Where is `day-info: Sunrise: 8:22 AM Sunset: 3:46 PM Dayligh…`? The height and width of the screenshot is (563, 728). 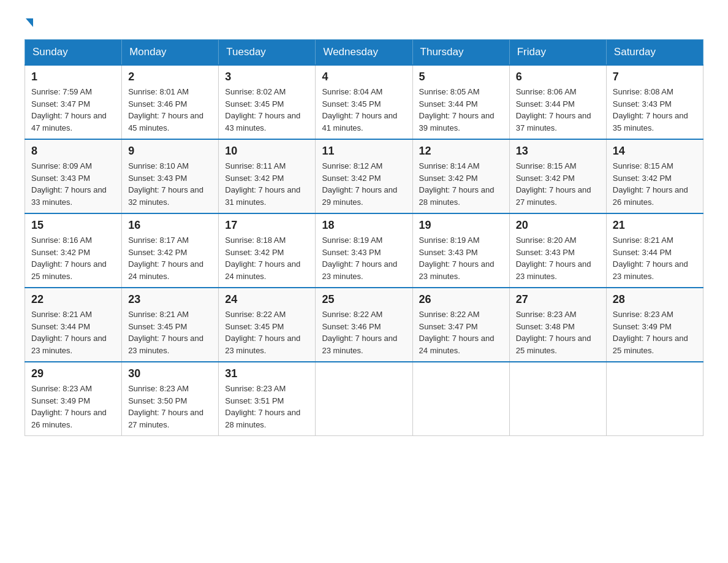 day-info: Sunrise: 8:22 AM Sunset: 3:46 PM Dayligh… is located at coordinates (364, 332).